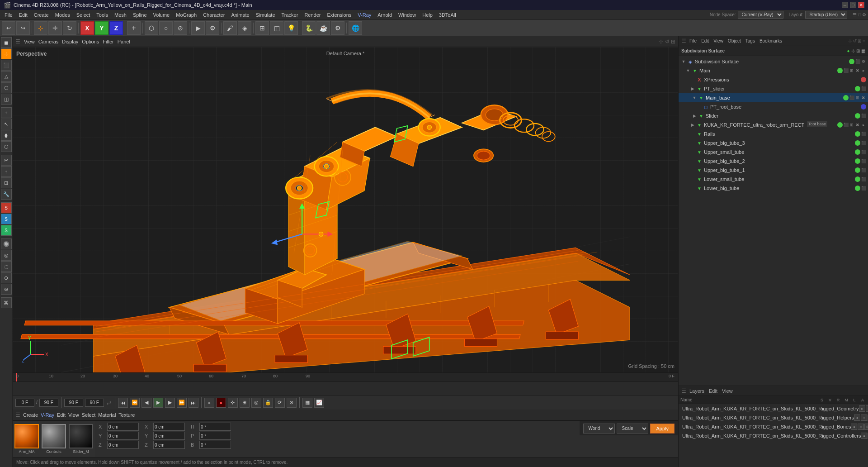  What do you see at coordinates (123, 445) in the screenshot?
I see `coord-z1-input` at bounding box center [123, 445].